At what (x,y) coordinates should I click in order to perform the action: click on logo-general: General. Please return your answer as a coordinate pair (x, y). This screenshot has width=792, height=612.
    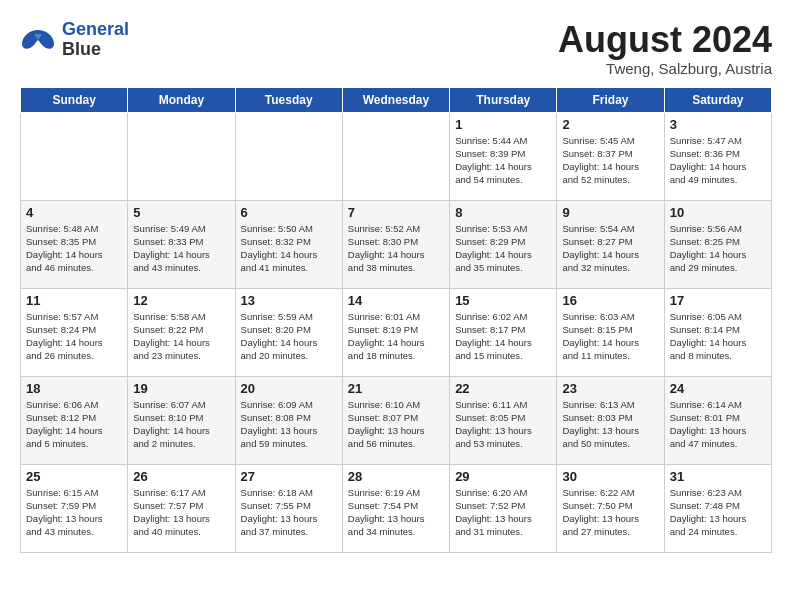
    Looking at the image, I should click on (96, 29).